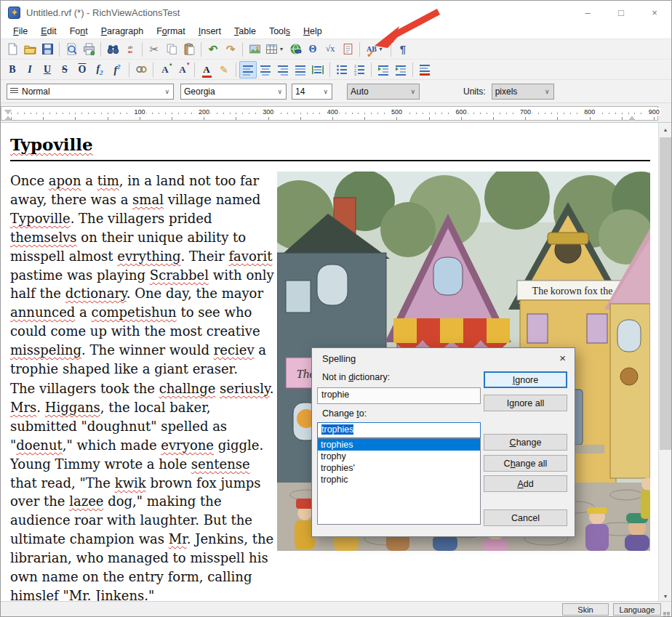 The height and width of the screenshot is (617, 672). What do you see at coordinates (525, 484) in the screenshot?
I see `add-button: Add` at bounding box center [525, 484].